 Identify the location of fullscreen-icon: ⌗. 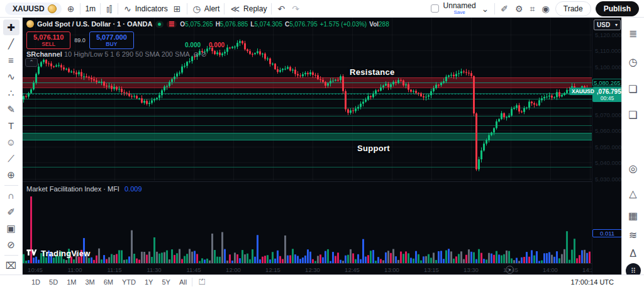
(533, 9).